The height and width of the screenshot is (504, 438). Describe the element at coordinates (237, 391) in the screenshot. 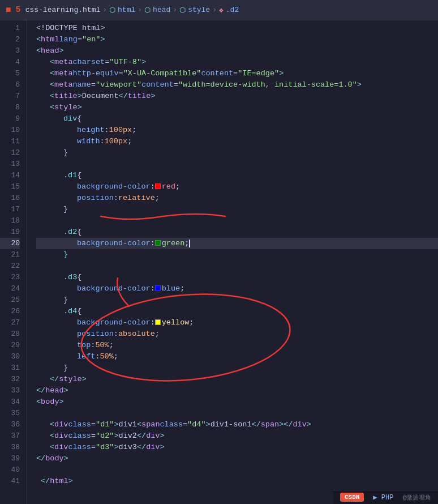

I see `code-line-33: </head>` at that location.